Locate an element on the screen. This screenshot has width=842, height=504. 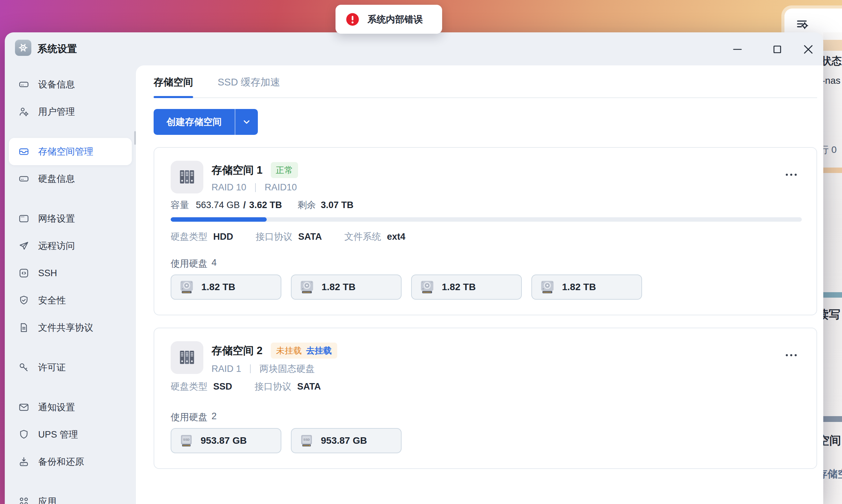
notifications-mail-icon is located at coordinates (24, 407).